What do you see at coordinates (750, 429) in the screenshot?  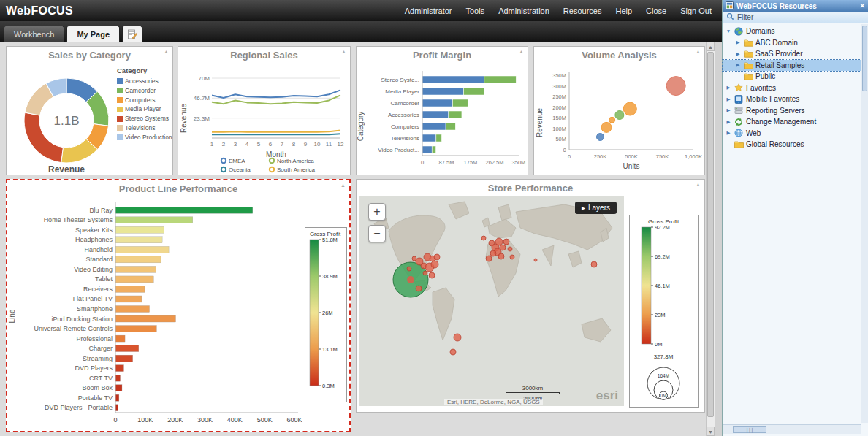 I see `scrollbar-handle: ∣∣∣` at bounding box center [750, 429].